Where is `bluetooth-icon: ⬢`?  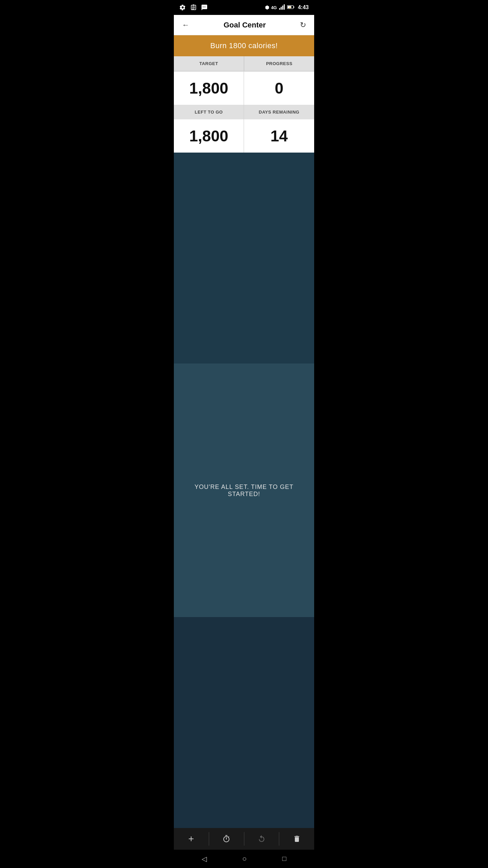 bluetooth-icon: ⬢ is located at coordinates (267, 7).